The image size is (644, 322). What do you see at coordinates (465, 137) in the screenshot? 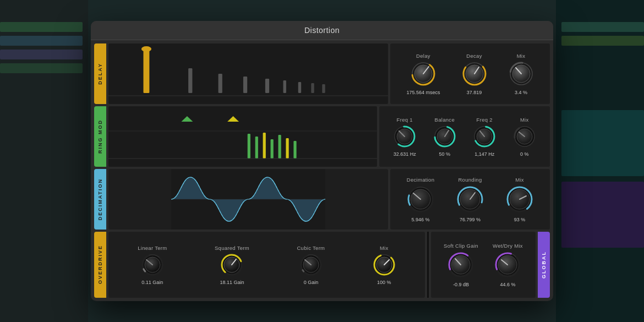
I see `ringmod-ctrl-row: Freq 1` at bounding box center [465, 137].